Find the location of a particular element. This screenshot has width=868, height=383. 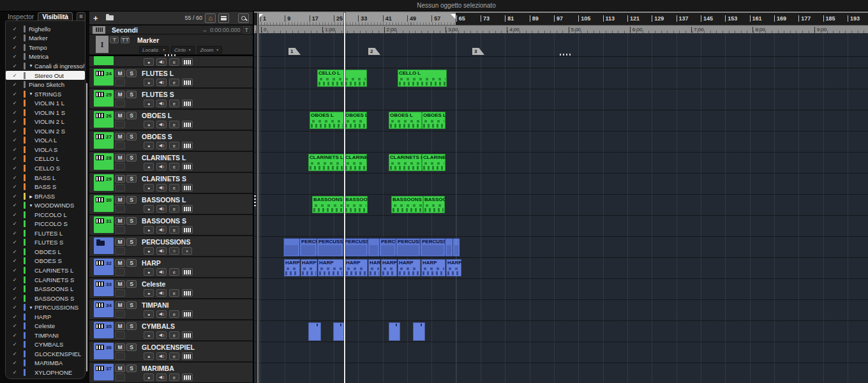

visibility-item: ✓ BASS S is located at coordinates (45, 186).